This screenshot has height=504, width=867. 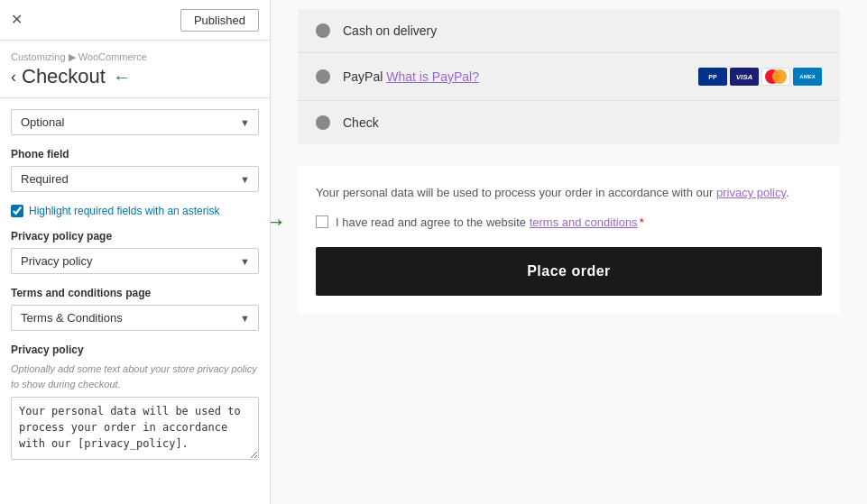 I want to click on green-arrow-icon: ←, so click(x=122, y=78).